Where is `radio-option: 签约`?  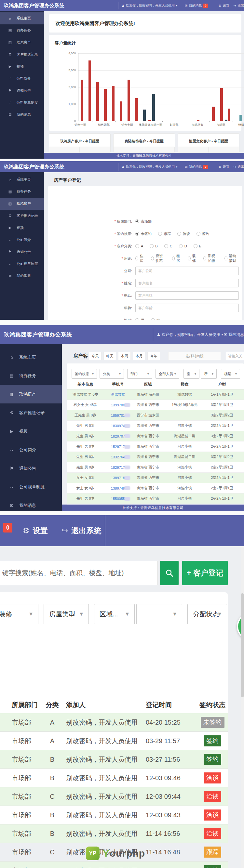
radio-option: 签约 is located at coordinates (203, 234).